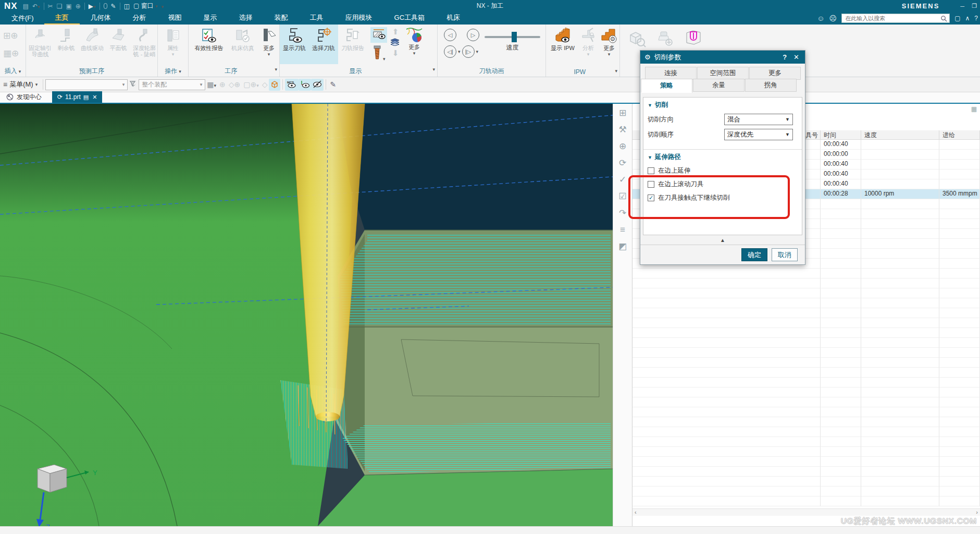  What do you see at coordinates (693, 39) in the screenshot?
I see `tool-holder-icon` at bounding box center [693, 39].